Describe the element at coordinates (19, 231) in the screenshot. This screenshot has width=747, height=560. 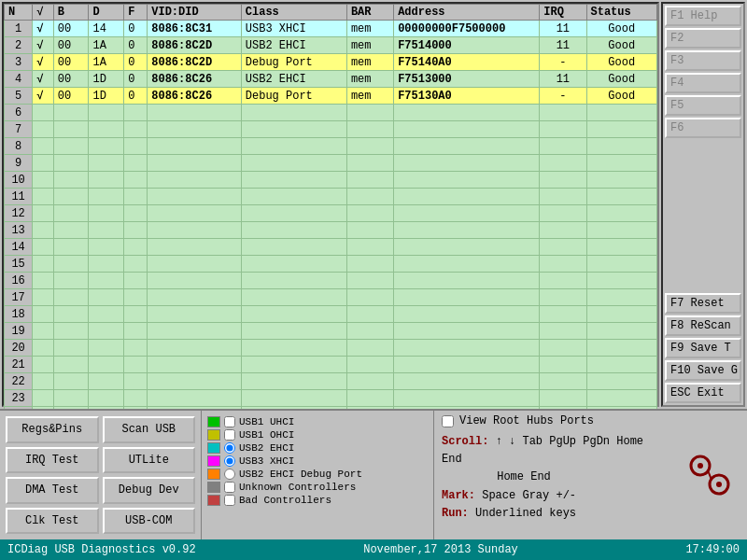
I see `cell-n: 13` at that location.